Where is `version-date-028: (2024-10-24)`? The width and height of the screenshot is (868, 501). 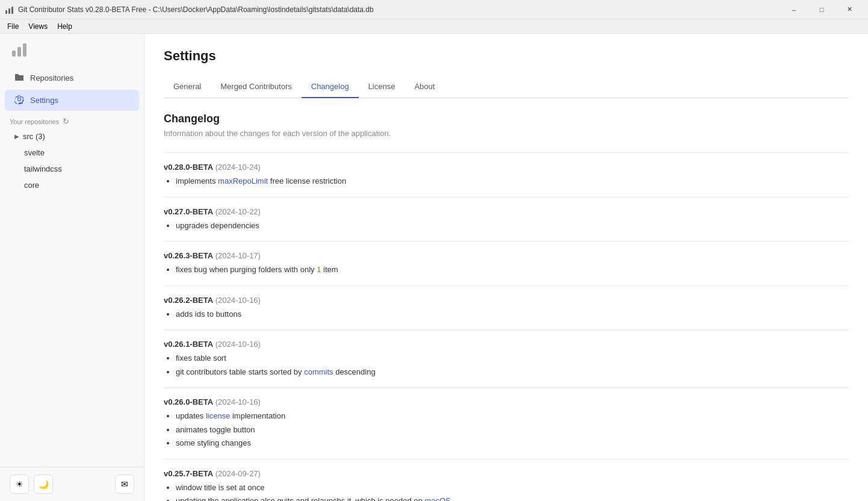 version-date-028: (2024-10-24) is located at coordinates (238, 167).